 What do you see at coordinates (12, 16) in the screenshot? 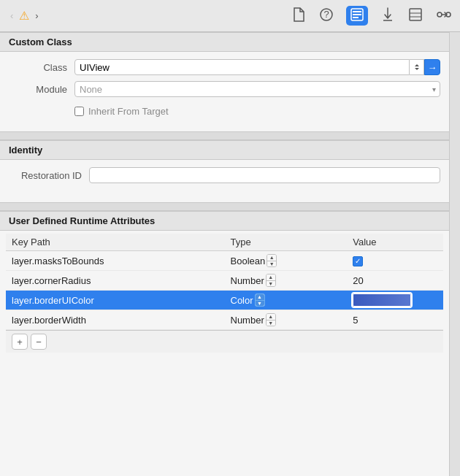
I see `nav-back-button: ‹` at bounding box center [12, 16].